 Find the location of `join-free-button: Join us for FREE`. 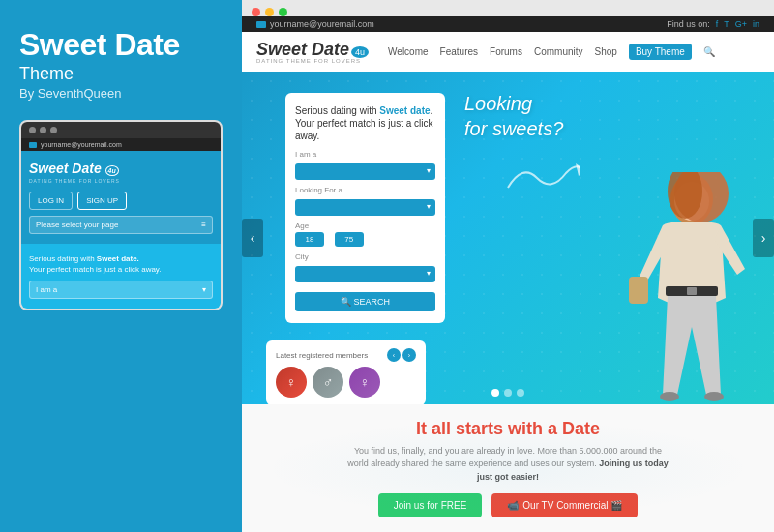

join-free-button: Join us for FREE is located at coordinates (431, 505).